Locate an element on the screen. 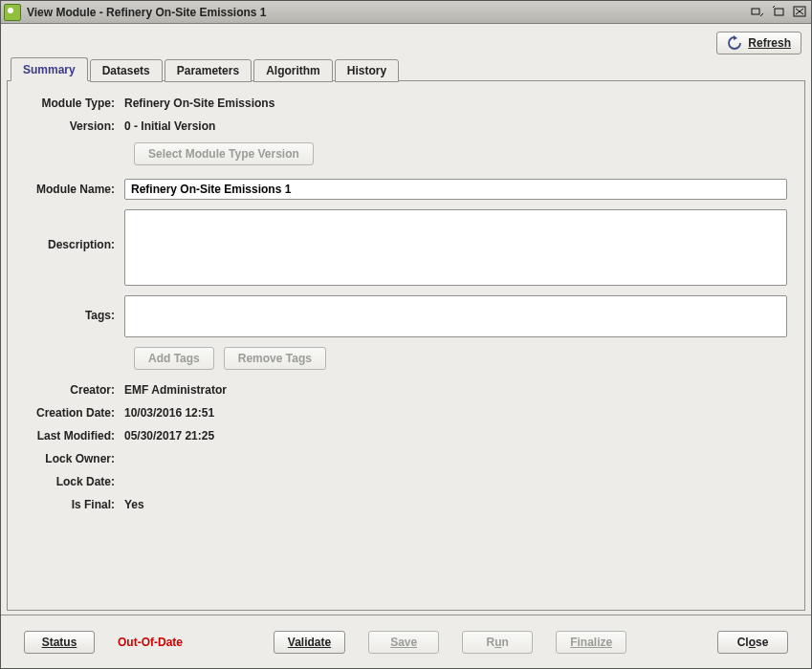 The height and width of the screenshot is (669, 812). value-module-type: Refinery On-Site Emissions is located at coordinates (455, 103).